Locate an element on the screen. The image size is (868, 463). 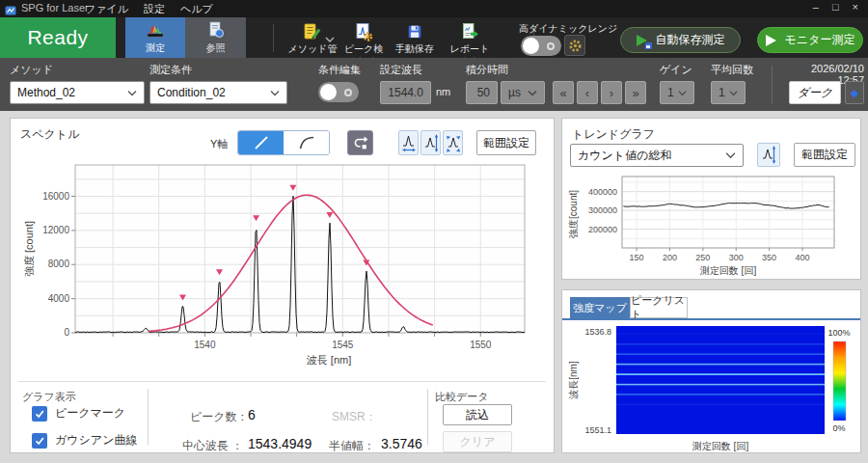
svg-text: 強度 [count] is located at coordinates (29, 249).